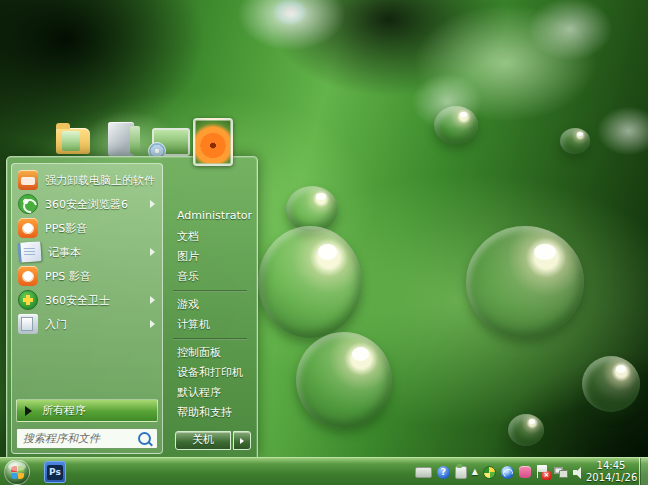  I want to click on clock-time: 14:45, so click(611, 466).